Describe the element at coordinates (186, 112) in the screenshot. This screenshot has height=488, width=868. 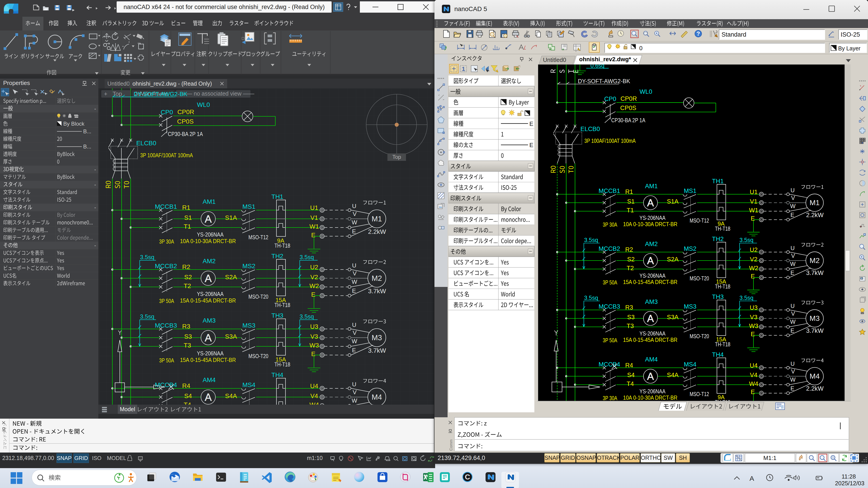
I see `svg-text: CP0R` at that location.